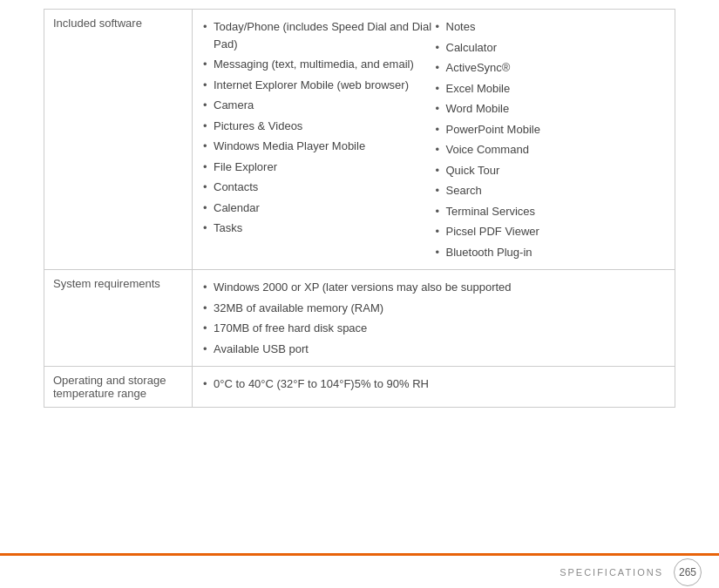 This screenshot has height=588, width=719. Describe the element at coordinates (551, 191) in the screenshot. I see `list-item: Search` at that location.